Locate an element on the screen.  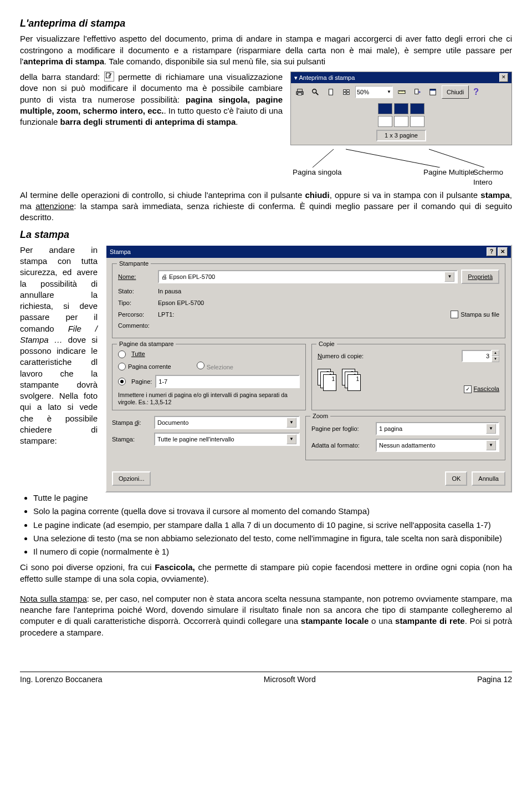
text-bold: barra degli strumenti di anteprima di st… is located at coordinates (149, 122).